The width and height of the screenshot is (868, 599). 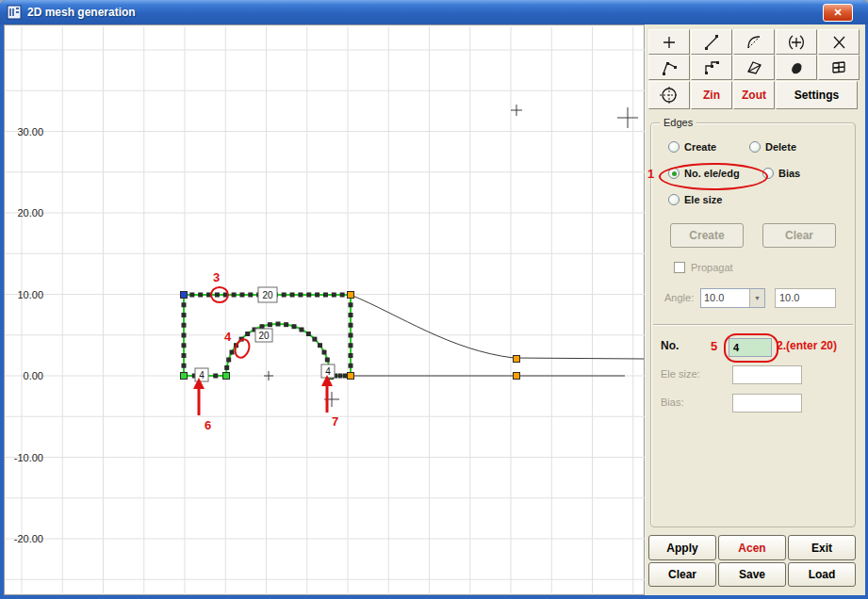 I want to click on create-button: Create, so click(x=707, y=235).